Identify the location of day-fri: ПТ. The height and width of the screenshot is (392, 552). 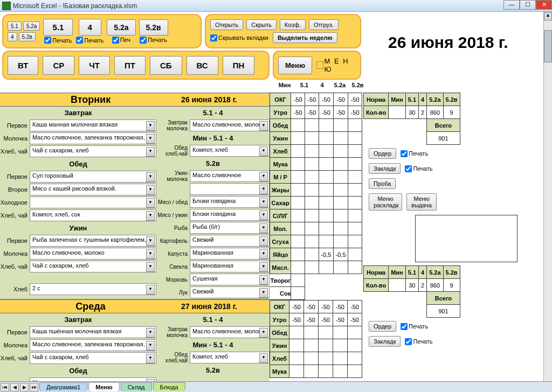
(130, 66).